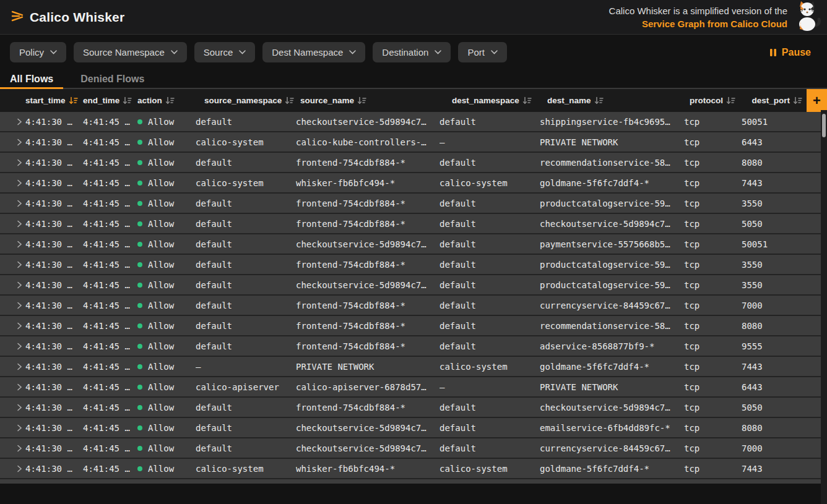 The width and height of the screenshot is (827, 504). Describe the element at coordinates (490, 100) in the screenshot. I see `column-header-dest-namespace: dest_namespace` at that location.